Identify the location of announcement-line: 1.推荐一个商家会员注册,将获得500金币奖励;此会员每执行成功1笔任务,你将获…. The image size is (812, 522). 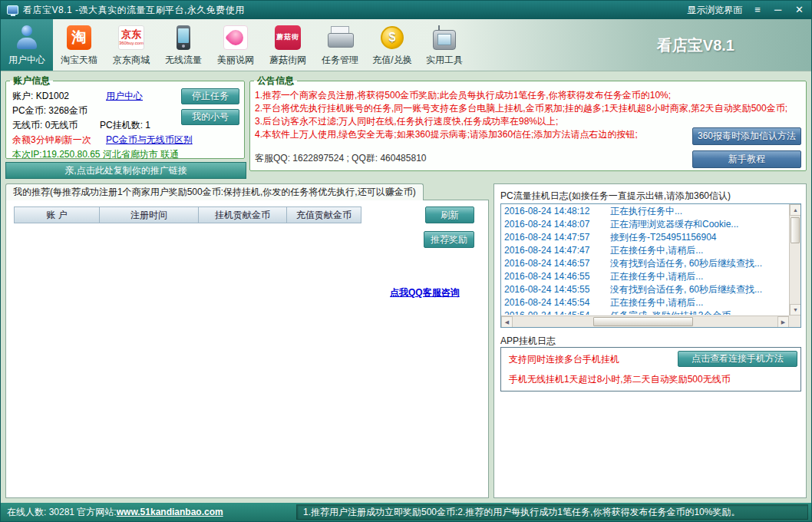
(463, 95).